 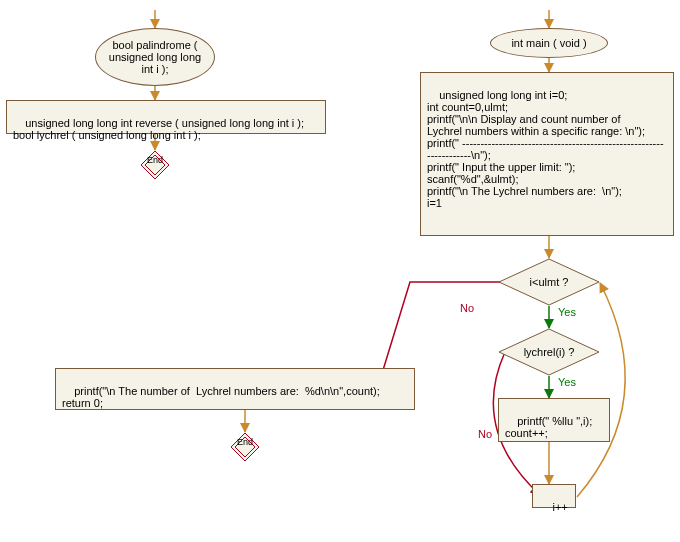 What do you see at coordinates (158, 129) in the screenshot?
I see `prototypes-text: unsigned long long int reverse ( unsigne…` at bounding box center [158, 129].